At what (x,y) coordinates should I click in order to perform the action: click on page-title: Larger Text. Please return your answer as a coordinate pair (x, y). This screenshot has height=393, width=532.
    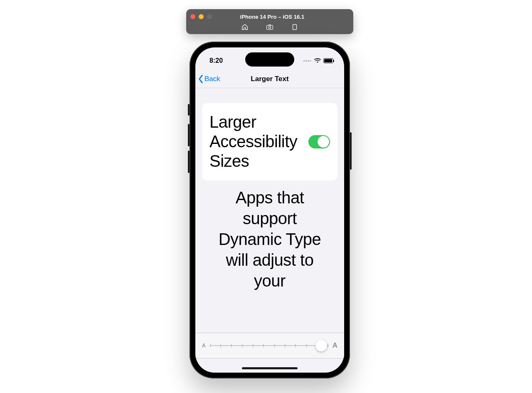
    Looking at the image, I should click on (269, 79).